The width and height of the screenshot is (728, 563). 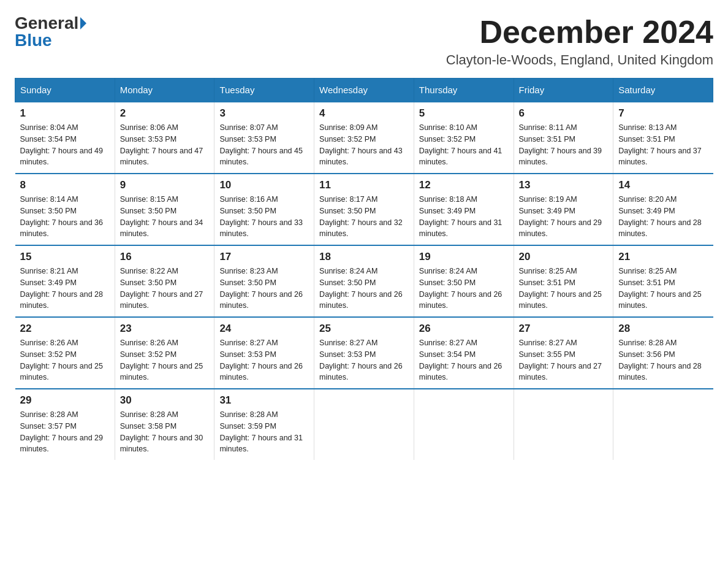 What do you see at coordinates (83, 23) in the screenshot?
I see `logo-arrow-icon` at bounding box center [83, 23].